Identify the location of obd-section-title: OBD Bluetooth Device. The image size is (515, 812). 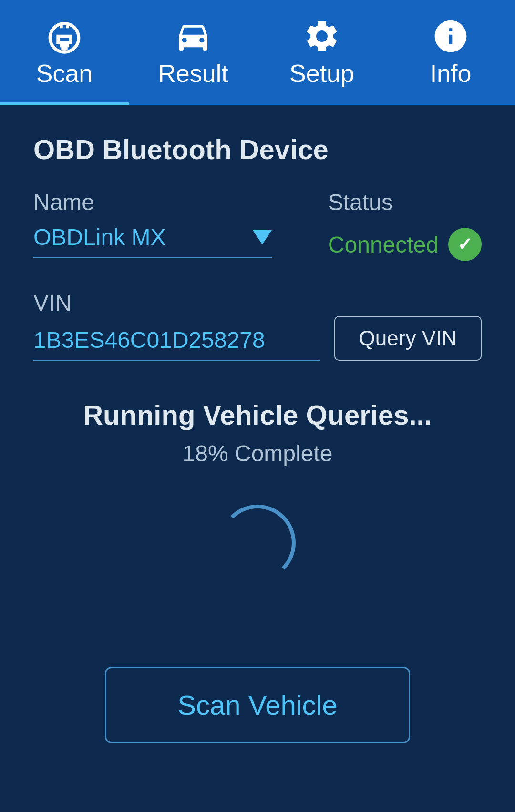
(258, 150).